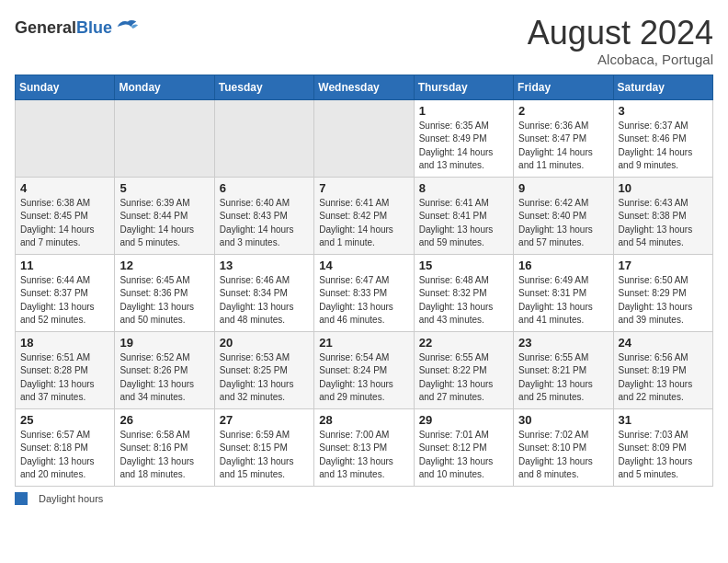  I want to click on calendar-cell: 31Sunrise: 7:03 AM Sunset: 8:09 PM Dayli…, so click(663, 447).